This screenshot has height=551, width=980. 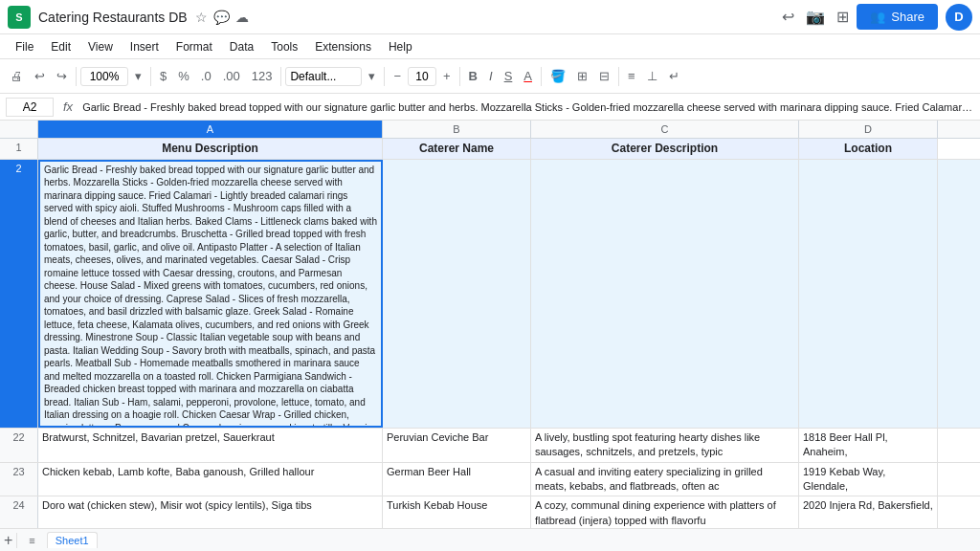 I want to click on row-num: 2, so click(x=19, y=294).